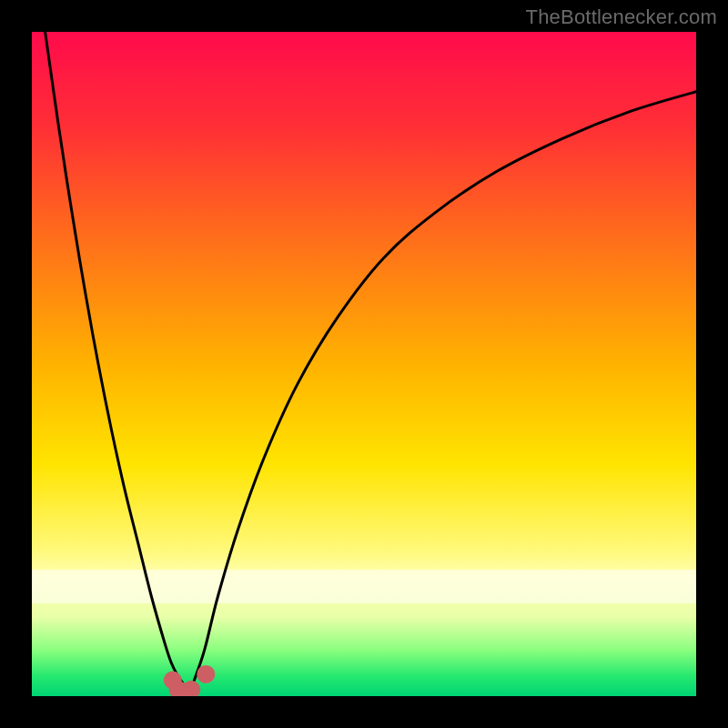 The height and width of the screenshot is (728, 728). Describe the element at coordinates (622, 17) in the screenshot. I see `watermark-text: TheBottlenecker.com` at that location.